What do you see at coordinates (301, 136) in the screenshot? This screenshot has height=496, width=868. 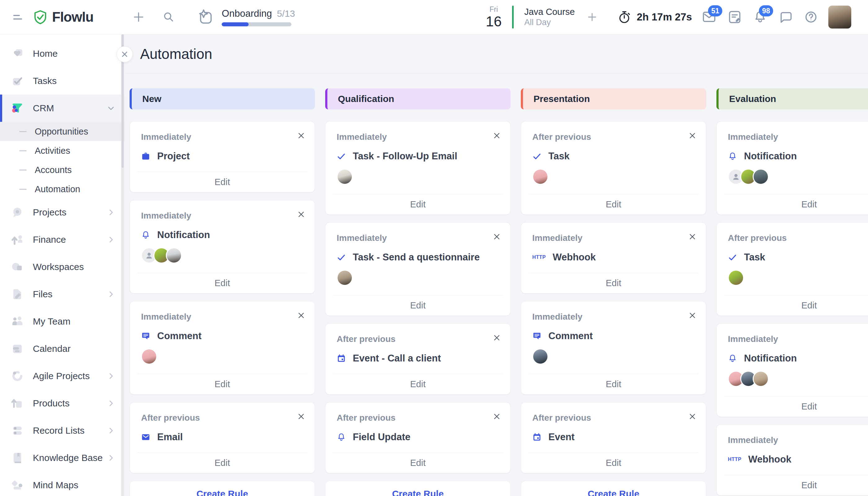 I see `close-icon` at bounding box center [301, 136].